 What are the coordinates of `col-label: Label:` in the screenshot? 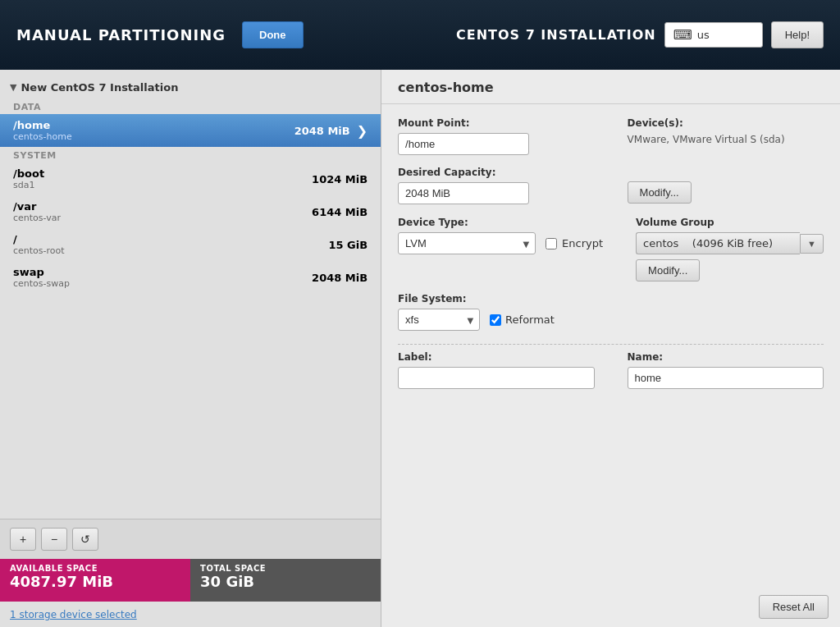 It's located at (495, 370).